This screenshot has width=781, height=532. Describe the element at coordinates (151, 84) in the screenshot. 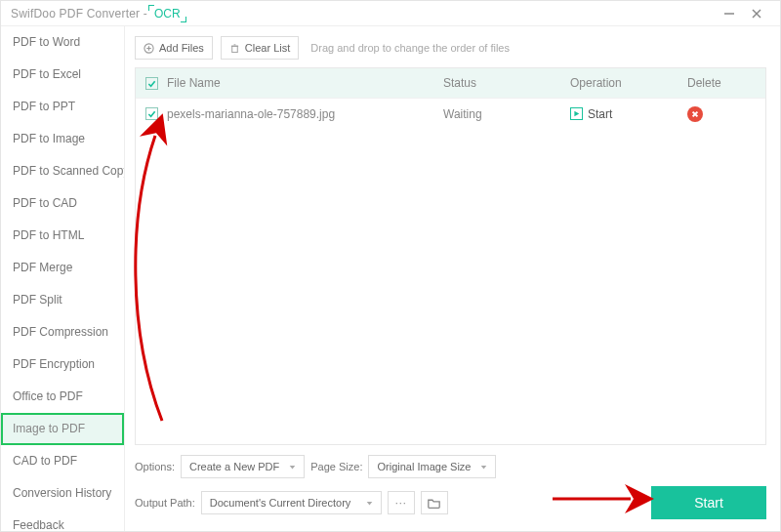

I see `header-checkbox-cell` at that location.